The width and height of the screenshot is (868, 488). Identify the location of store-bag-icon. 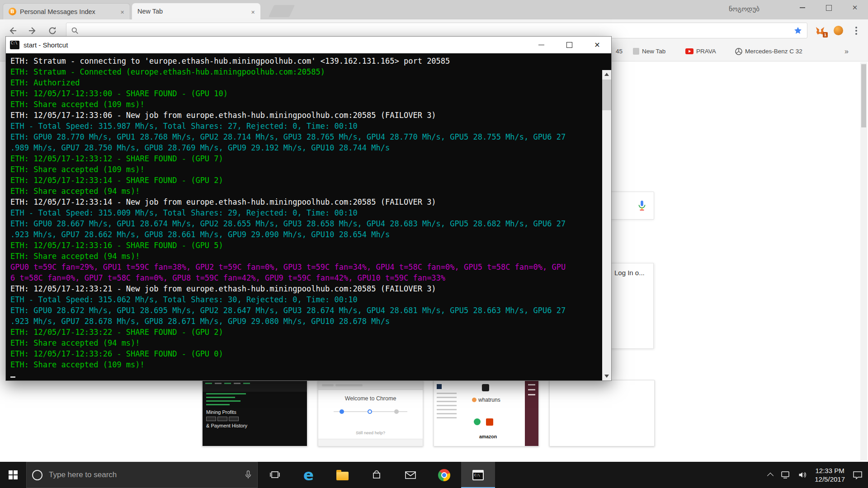
(377, 475).